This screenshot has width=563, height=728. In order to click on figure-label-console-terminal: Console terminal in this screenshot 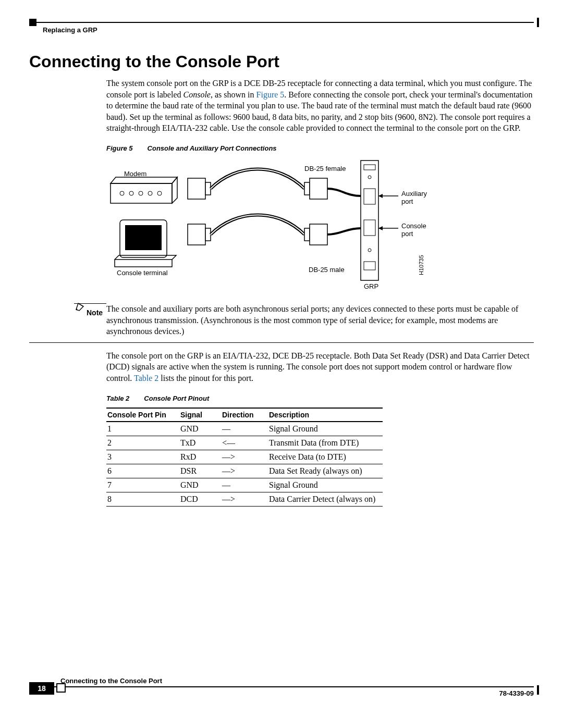, I will do `click(142, 273)`.